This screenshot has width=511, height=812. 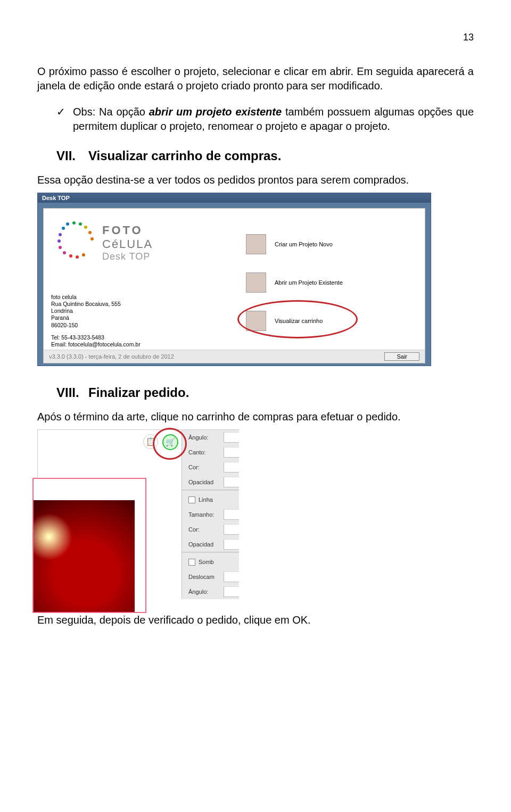 What do you see at coordinates (61, 119) in the screenshot?
I see `check-icon: ✓` at bounding box center [61, 119].